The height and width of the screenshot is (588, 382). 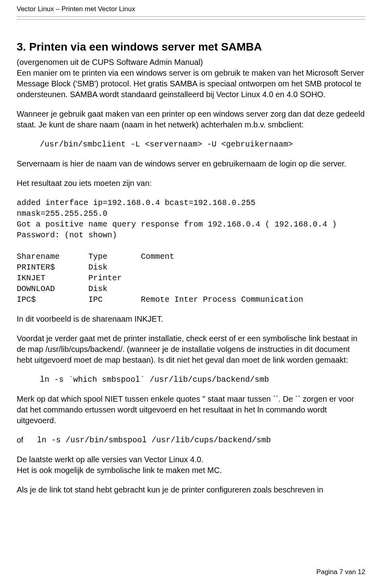 I want to click on command-ln-path: ln -s /usr/bin/smbspool /usr/lib/cups/ba…, so click(x=154, y=440).